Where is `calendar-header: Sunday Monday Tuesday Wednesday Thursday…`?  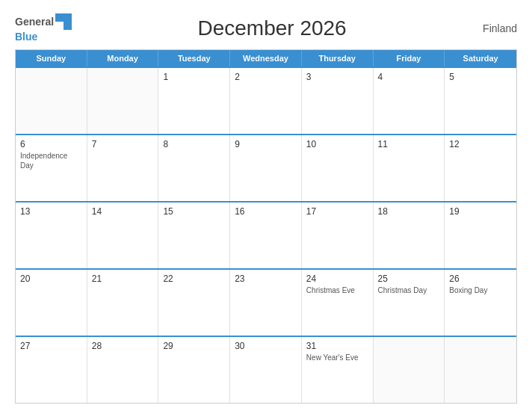
calendar-header: Sunday Monday Tuesday Wednesday Thursday… is located at coordinates (266, 58).